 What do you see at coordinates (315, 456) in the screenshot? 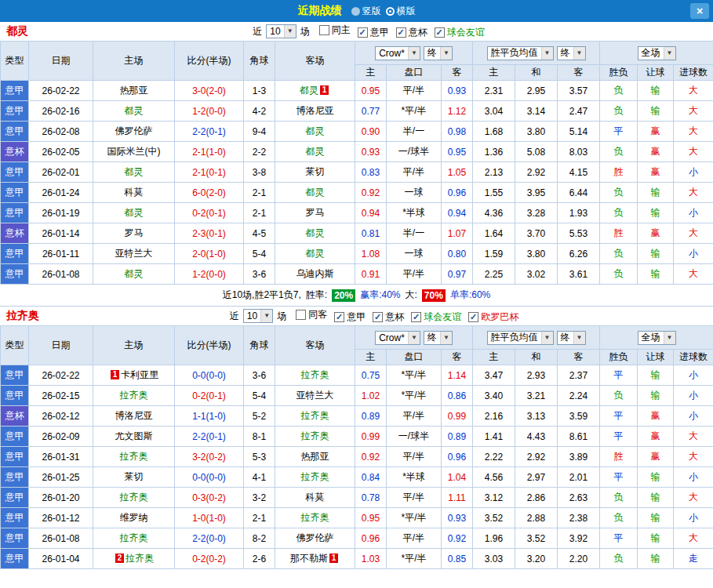
I see `team-name-text: 热那亚` at bounding box center [315, 456].